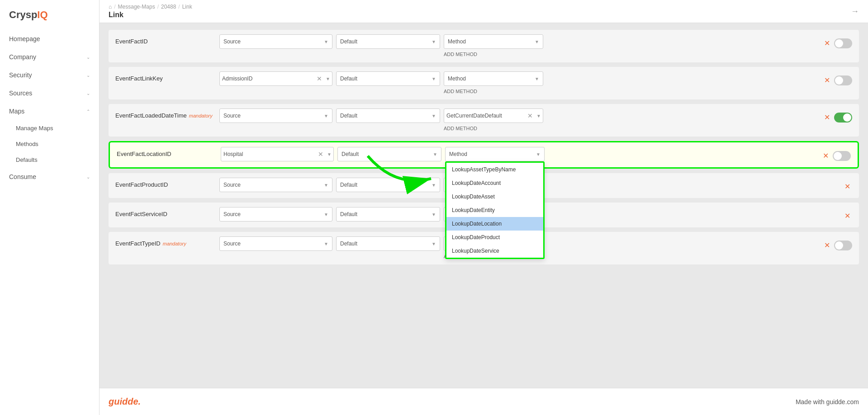  Describe the element at coordinates (855, 12) in the screenshot. I see `logout-icon: →` at that location.